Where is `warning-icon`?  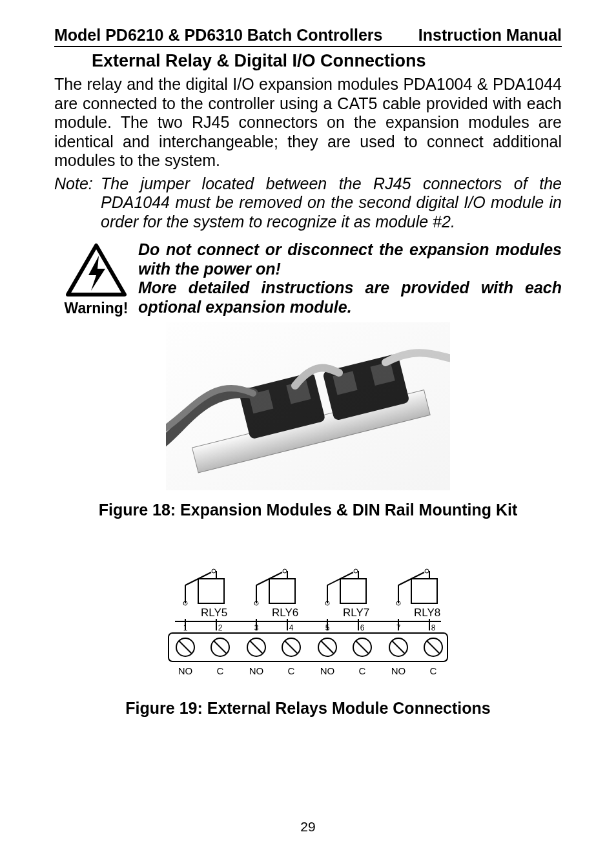
warning-icon is located at coordinates (96, 271).